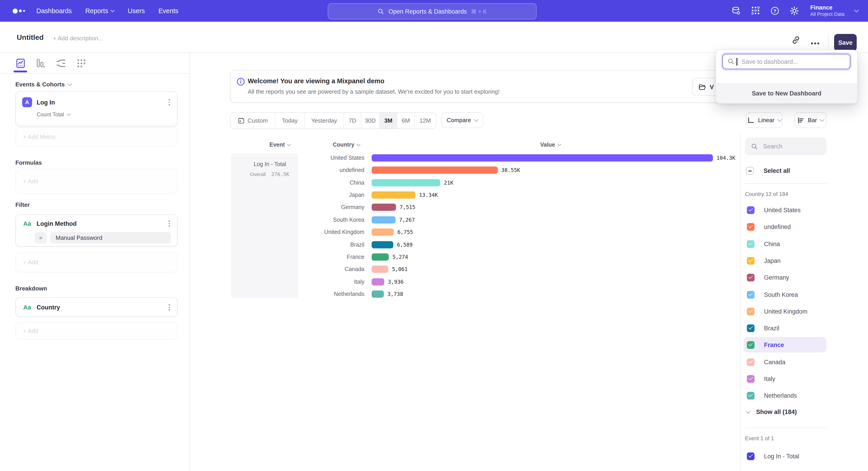  What do you see at coordinates (406, 121) in the screenshot?
I see `date-range-6m: 6M` at bounding box center [406, 121].